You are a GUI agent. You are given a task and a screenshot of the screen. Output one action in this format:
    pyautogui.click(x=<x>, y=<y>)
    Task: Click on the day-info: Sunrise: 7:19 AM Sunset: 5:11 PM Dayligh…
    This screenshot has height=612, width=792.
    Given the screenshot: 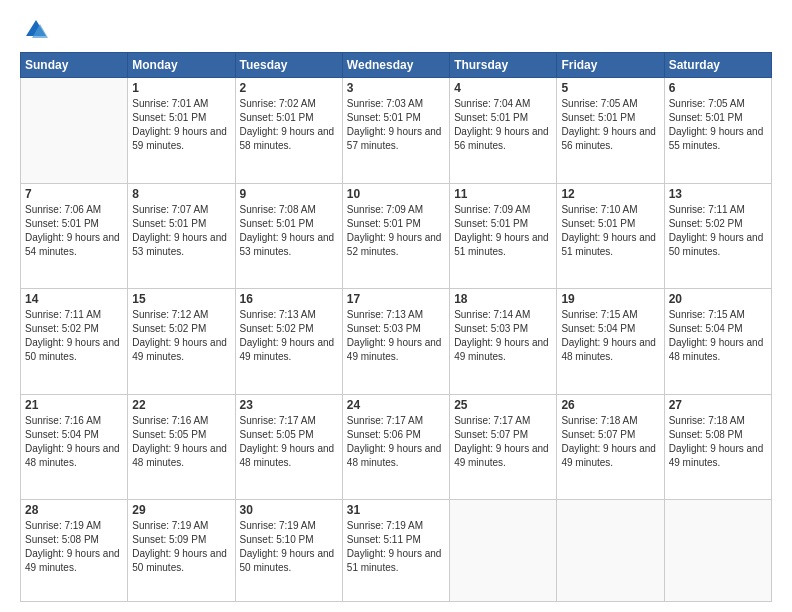 What is the action you would take?
    pyautogui.click(x=396, y=547)
    